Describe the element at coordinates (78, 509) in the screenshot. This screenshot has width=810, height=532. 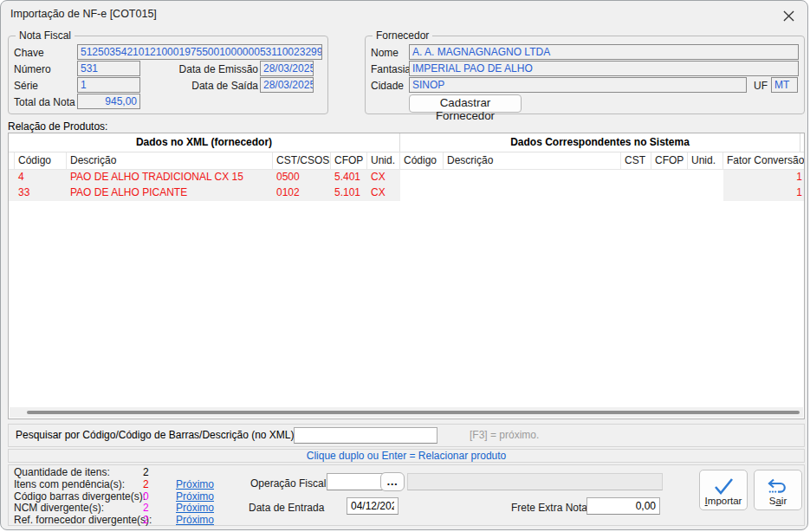
I see `summary-label: NCM divergente(s):` at that location.